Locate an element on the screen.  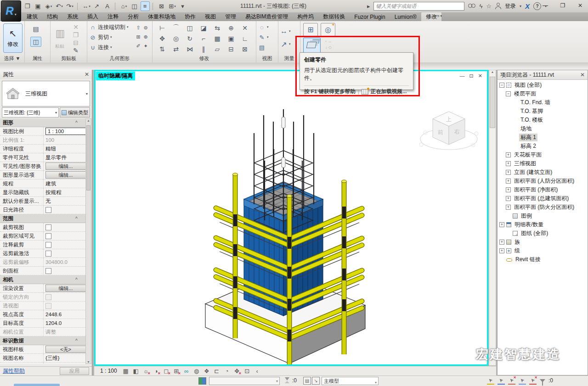
open-icon: ❐ is located at coordinates (28, 6).